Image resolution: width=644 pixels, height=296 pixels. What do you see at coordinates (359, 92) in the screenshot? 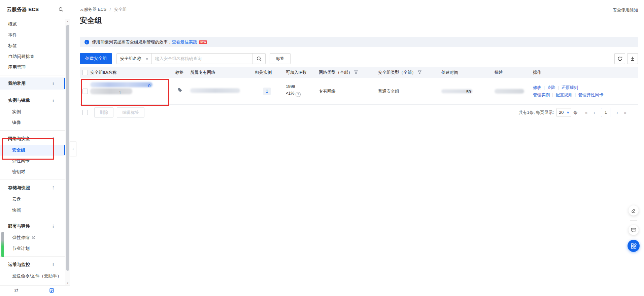
I see `table-row: 0 1 1 1999 <1%? 专有网络 普通安全组 59 修改|克隆|还原规则…` at bounding box center [359, 92].